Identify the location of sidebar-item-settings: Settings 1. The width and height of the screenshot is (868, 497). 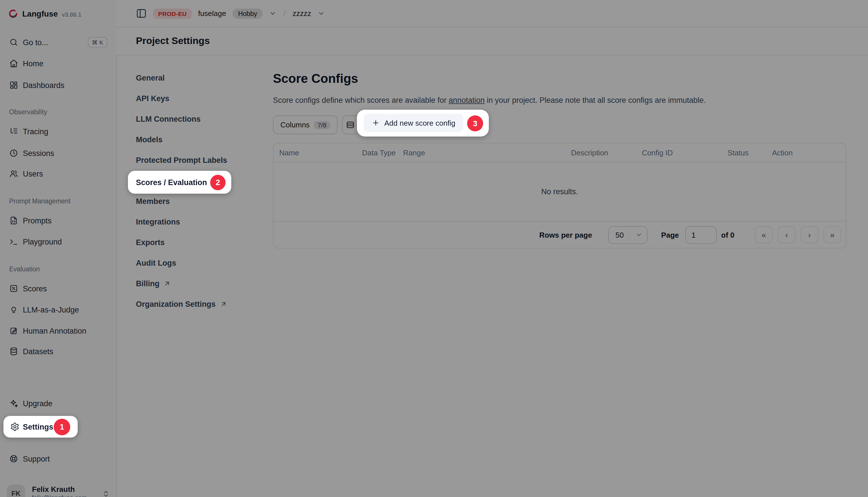
(41, 427).